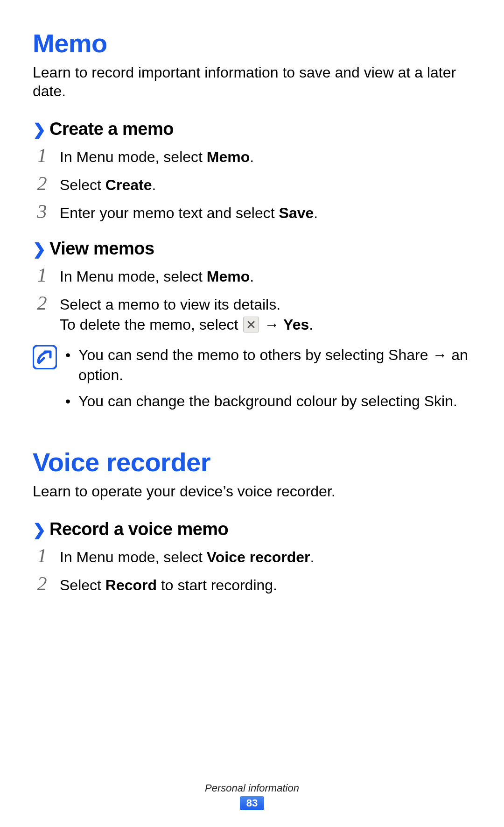 Image resolution: width=504 pixels, height=827 pixels. Describe the element at coordinates (252, 212) in the screenshot. I see `step-row: 3 Enter your memo text and select Save.` at that location.